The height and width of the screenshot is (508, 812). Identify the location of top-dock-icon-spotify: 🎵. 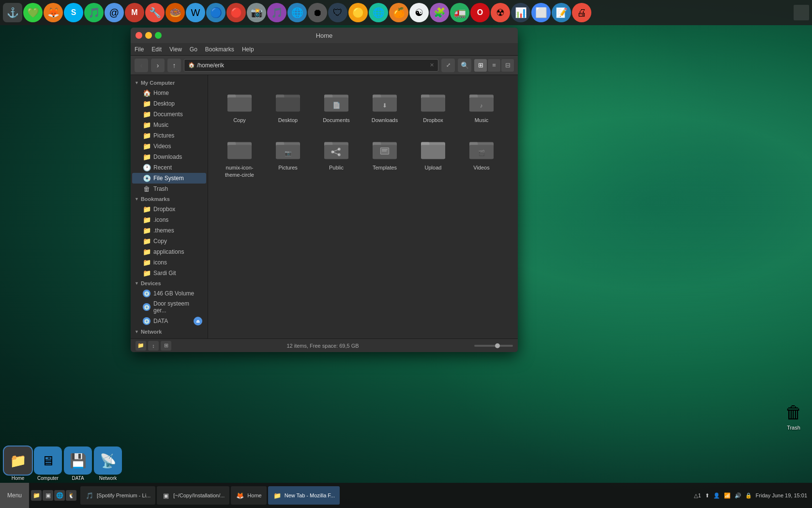
(94, 13).